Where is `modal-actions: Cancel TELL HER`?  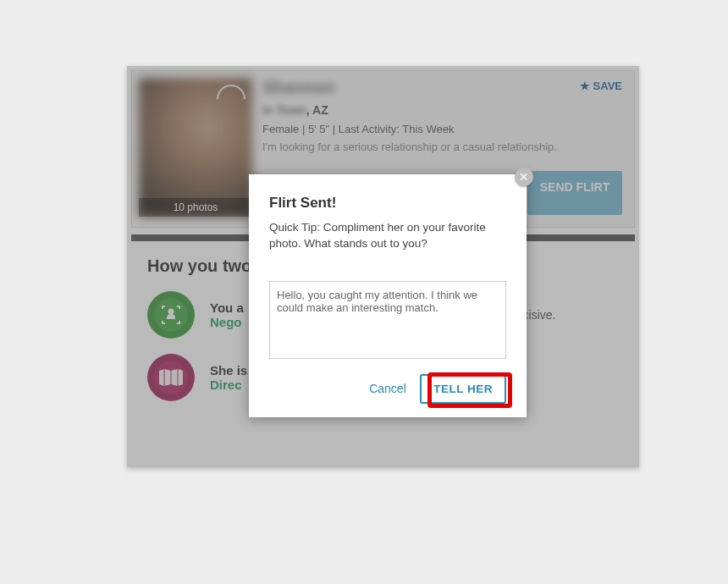 modal-actions: Cancel TELL HER is located at coordinates (388, 389).